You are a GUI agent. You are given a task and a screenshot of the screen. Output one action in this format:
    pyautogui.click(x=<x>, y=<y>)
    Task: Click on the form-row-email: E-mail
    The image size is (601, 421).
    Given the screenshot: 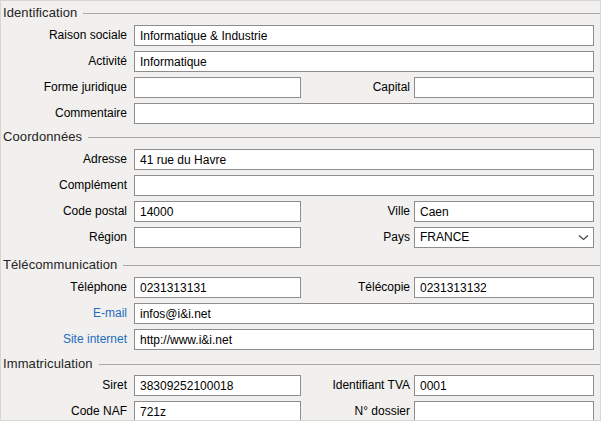 What is the action you would take?
    pyautogui.click(x=300, y=314)
    